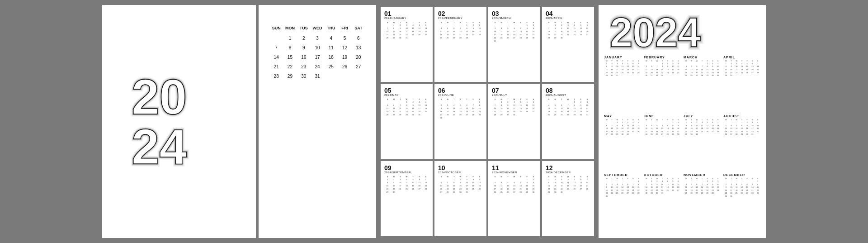 The image size is (868, 243). Describe the element at coordinates (454, 179) in the screenshot. I see `mc-day-cell: 1` at that location.